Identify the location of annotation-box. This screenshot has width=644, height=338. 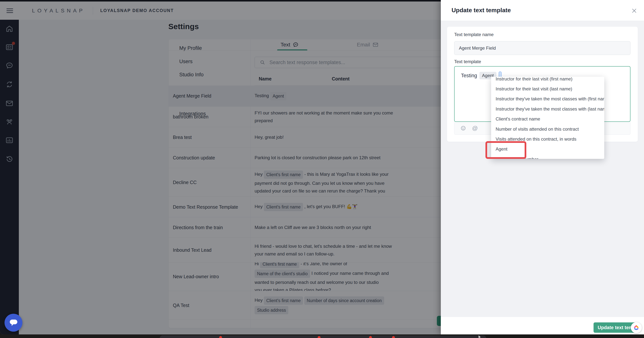
(506, 150).